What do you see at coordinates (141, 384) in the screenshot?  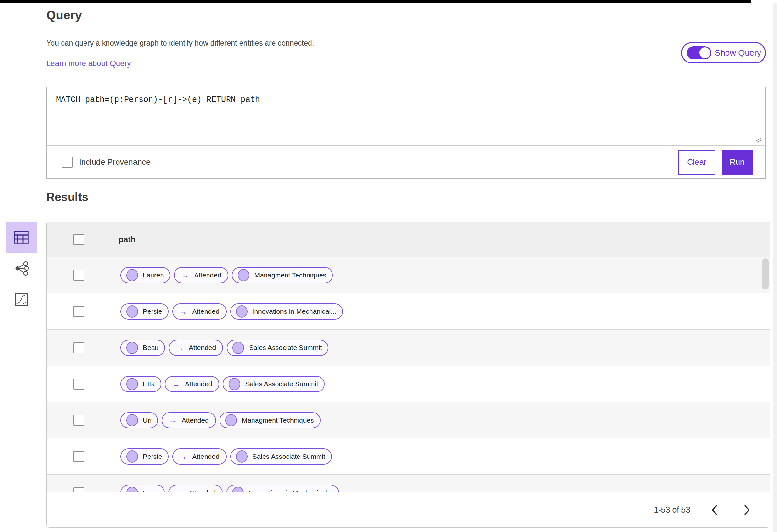 I see `source-node-pill: Etta` at bounding box center [141, 384].